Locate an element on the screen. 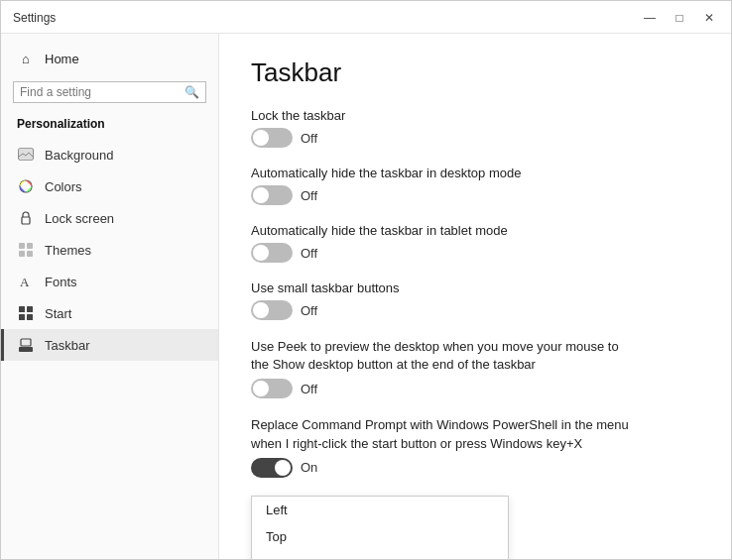 Image resolution: width=732 pixels, height=560 pixels. setting-label-auto-hide-tablet: Automatically hide the taskbar in tablet… is located at coordinates (475, 230).